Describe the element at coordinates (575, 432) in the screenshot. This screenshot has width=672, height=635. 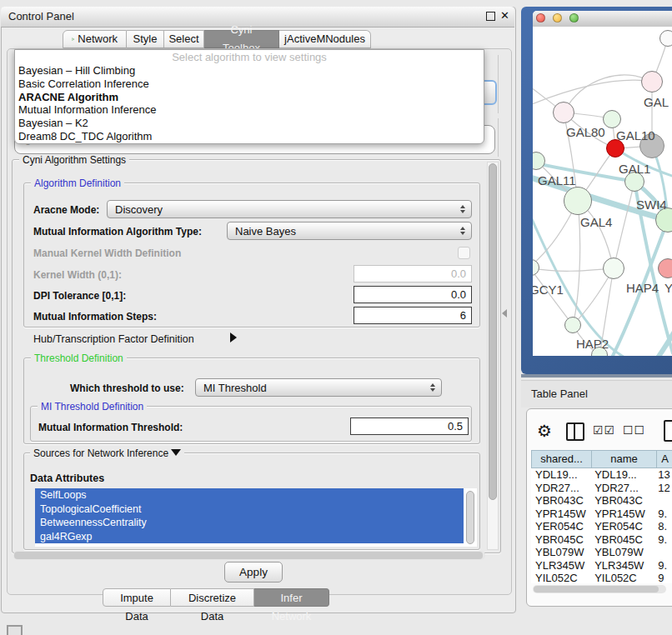
I see `columns-icon` at that location.